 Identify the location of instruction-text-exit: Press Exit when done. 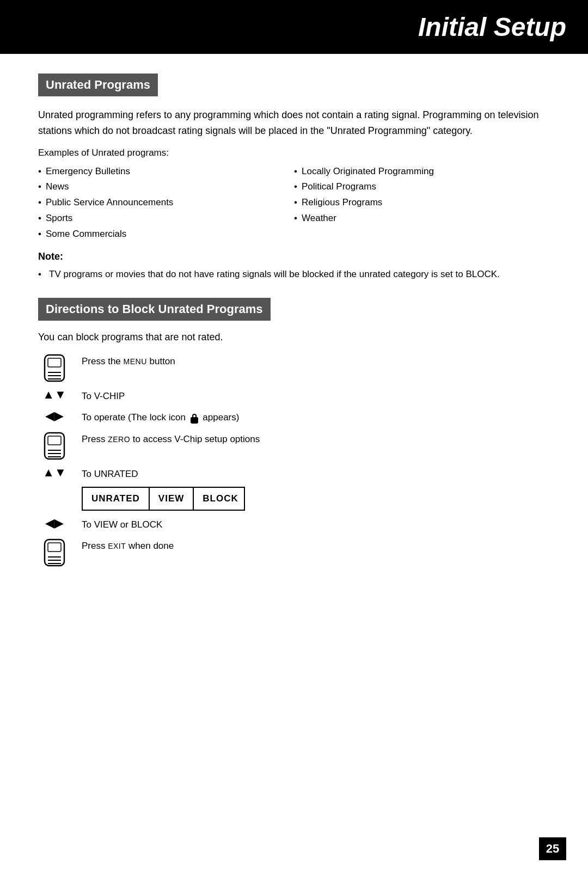
(127, 546).